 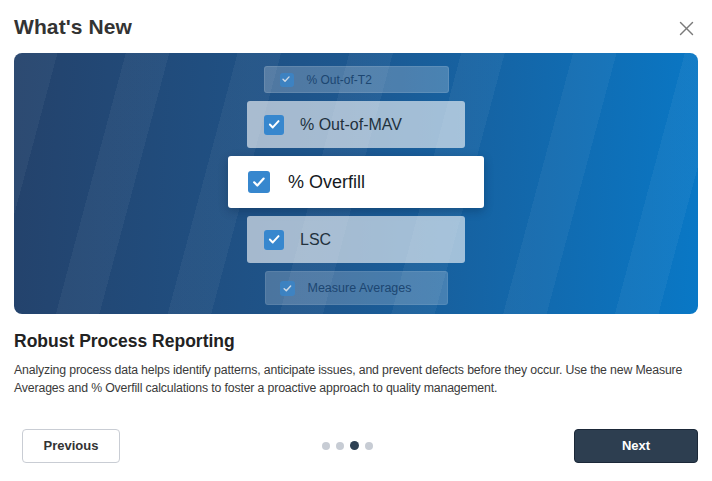 What do you see at coordinates (356, 182) in the screenshot?
I see `checklist-item-overfill: % Overfill` at bounding box center [356, 182].